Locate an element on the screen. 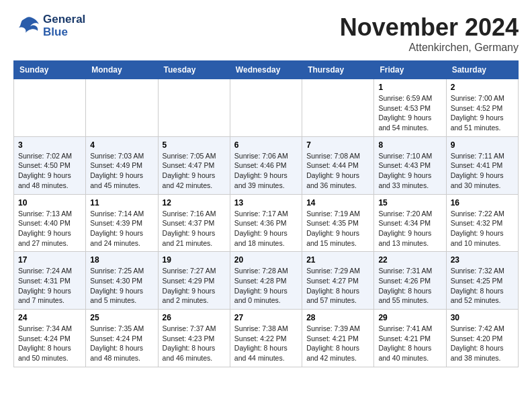 The width and height of the screenshot is (532, 411). calendar-week-row: 17Sunrise: 7:24 AMSunset: 4:31 PMDayligh… is located at coordinates (266, 281).